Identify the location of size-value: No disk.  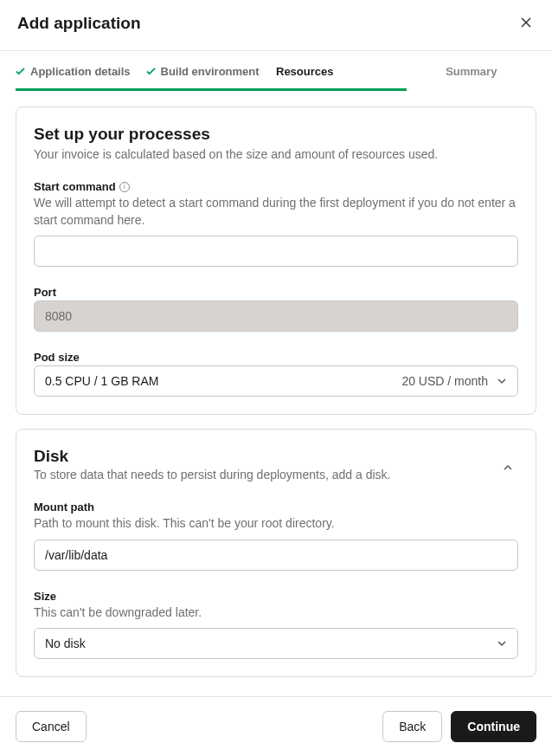
(66, 643).